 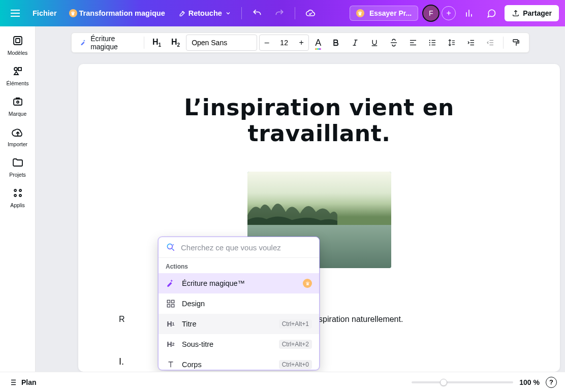 What do you see at coordinates (108, 43) in the screenshot?
I see `magic-write-button: Écriture magique` at bounding box center [108, 43].